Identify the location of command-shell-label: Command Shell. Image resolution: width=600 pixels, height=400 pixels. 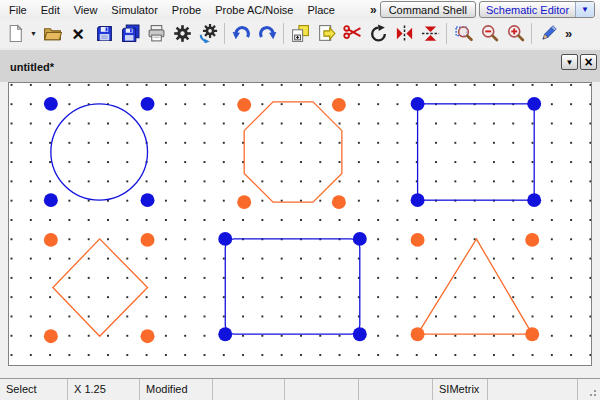
(428, 10).